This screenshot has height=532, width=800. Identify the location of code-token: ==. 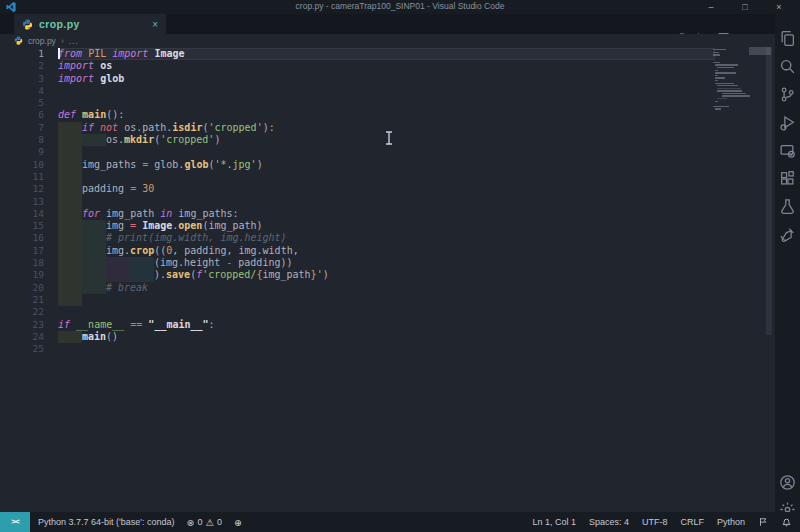
(136, 324).